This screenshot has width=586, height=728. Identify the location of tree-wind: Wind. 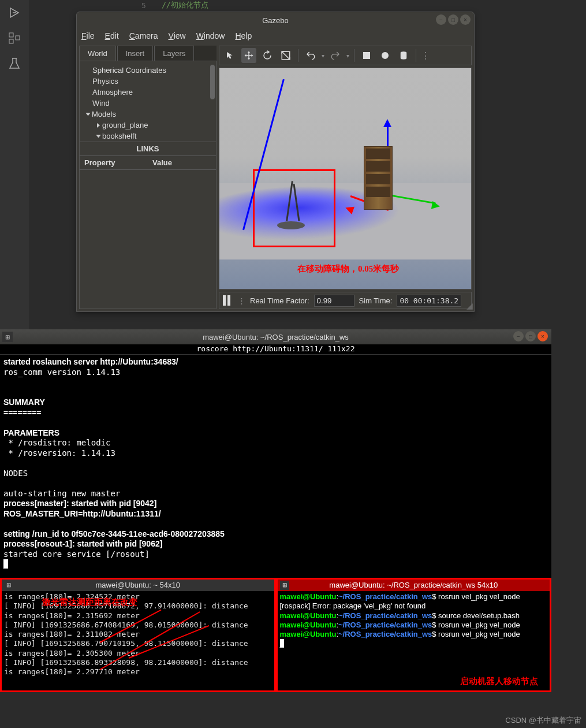
(148, 103).